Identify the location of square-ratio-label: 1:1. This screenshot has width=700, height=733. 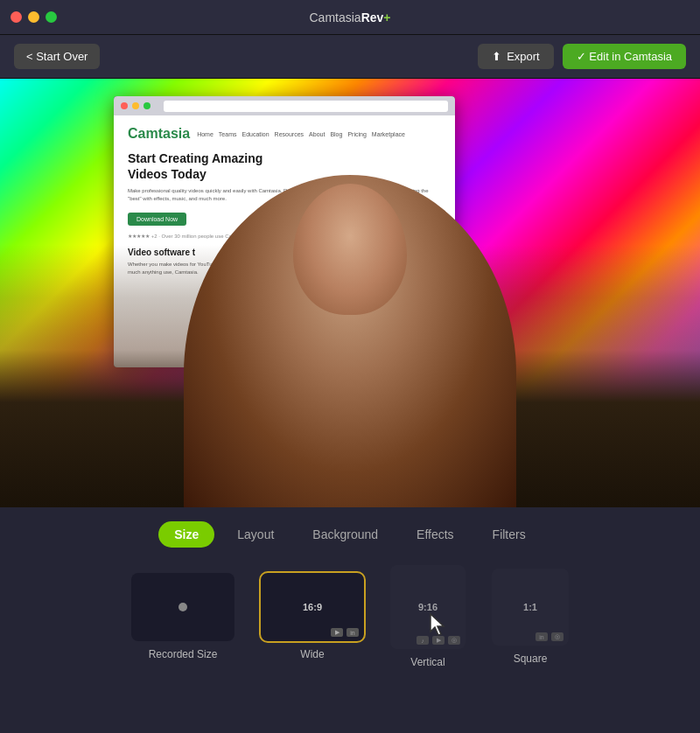
(530, 607).